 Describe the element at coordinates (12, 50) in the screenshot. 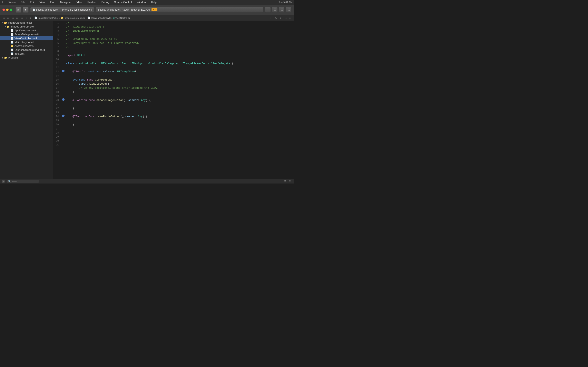

I see `storyboard-icon-2: 📄` at that location.